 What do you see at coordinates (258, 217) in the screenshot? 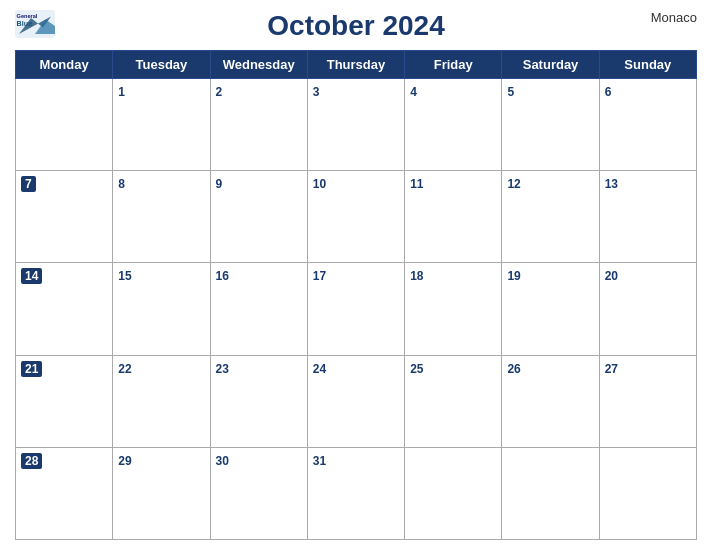
I see `calendar-cell: 9` at bounding box center [258, 217].